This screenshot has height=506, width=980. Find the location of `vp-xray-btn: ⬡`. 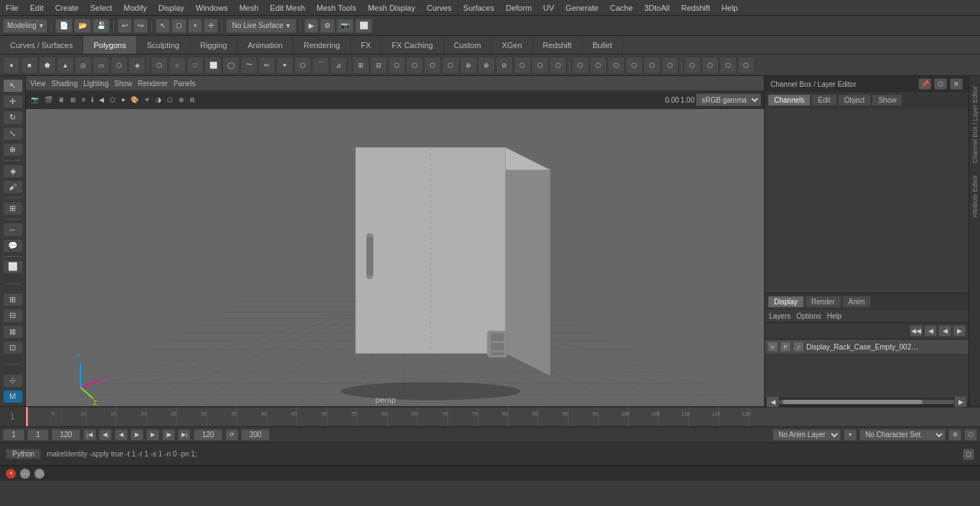

vp-xray-btn: ⬡ is located at coordinates (170, 100).